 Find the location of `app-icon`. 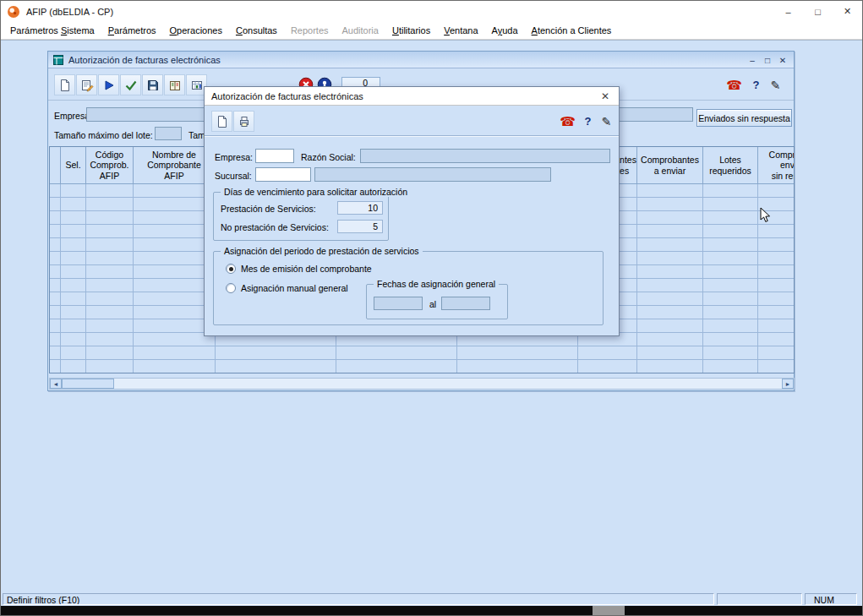

app-icon is located at coordinates (14, 12).